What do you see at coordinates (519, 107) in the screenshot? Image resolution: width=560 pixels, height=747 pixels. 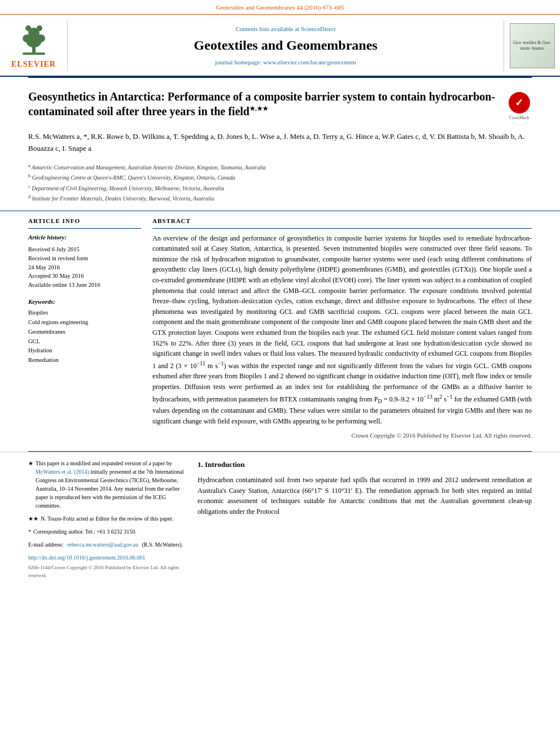 I see `crossmark-area: ✓ CrossMark` at bounding box center [519, 107].